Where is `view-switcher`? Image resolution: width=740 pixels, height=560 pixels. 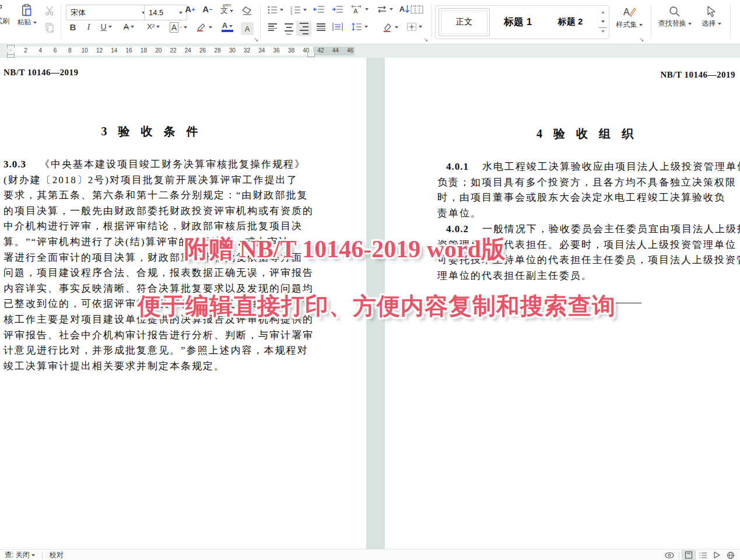
view-switcher is located at coordinates (700, 555).